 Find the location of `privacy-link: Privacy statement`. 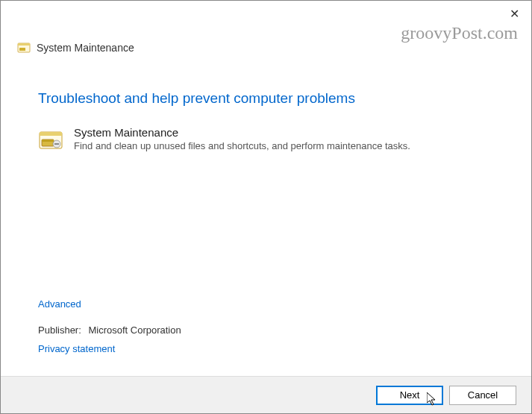

privacy-link: Privacy statement is located at coordinates (76, 349).